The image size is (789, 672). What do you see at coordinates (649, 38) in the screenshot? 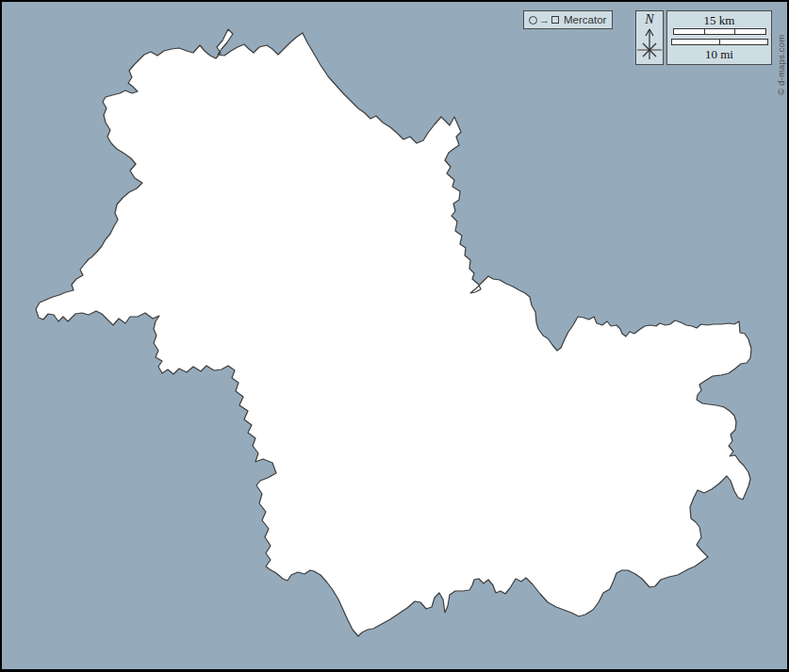
I see `compass-box: N` at bounding box center [649, 38].